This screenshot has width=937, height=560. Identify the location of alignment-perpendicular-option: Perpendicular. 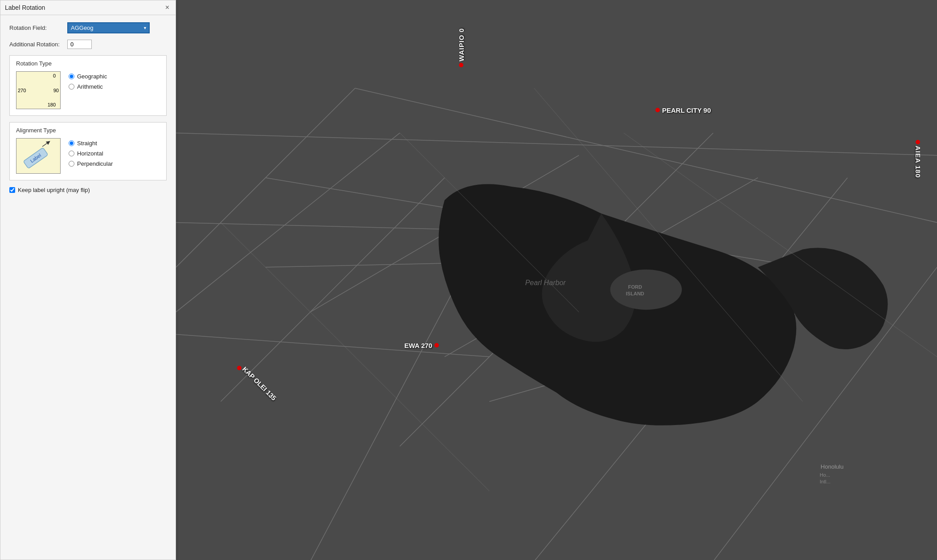
(91, 164).